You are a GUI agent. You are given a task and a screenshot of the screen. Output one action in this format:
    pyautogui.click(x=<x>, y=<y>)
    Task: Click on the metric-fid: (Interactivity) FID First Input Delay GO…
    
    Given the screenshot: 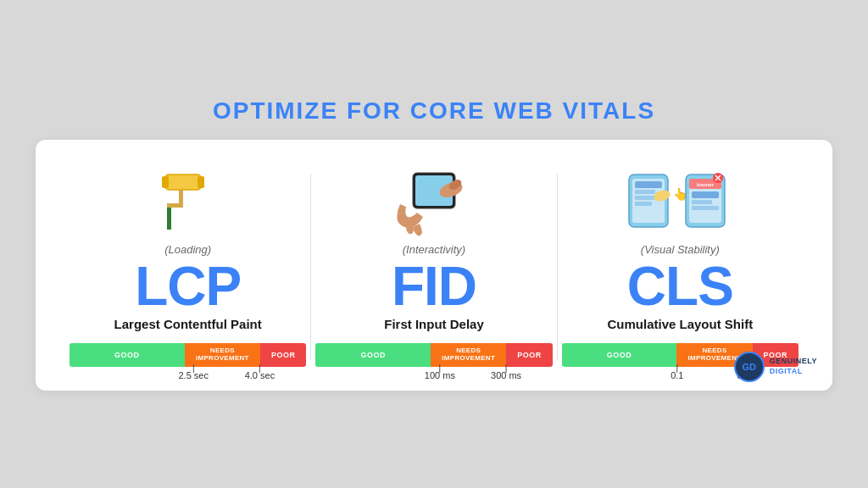 What is the action you would take?
    pyautogui.click(x=434, y=267)
    